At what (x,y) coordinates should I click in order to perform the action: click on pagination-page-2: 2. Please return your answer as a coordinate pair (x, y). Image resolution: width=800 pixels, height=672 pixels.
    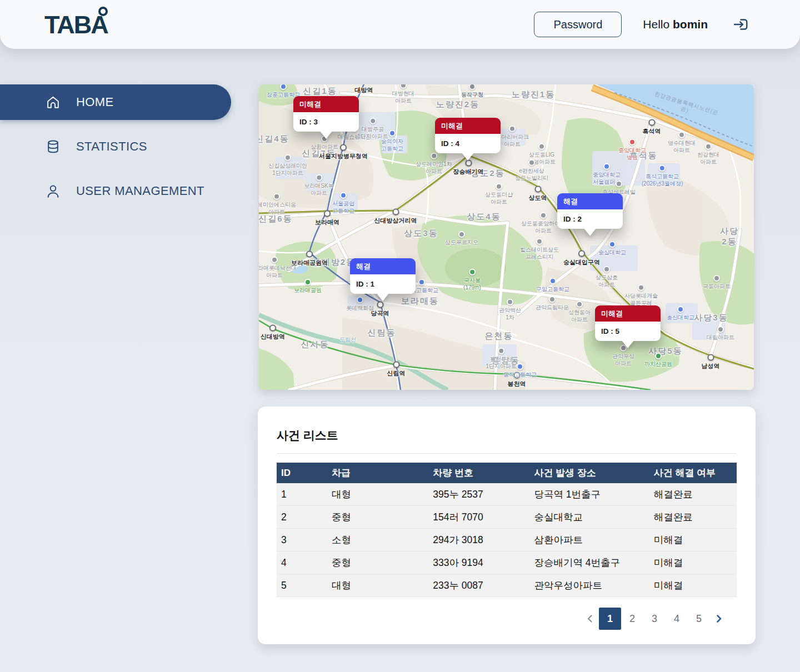
    Looking at the image, I should click on (632, 619).